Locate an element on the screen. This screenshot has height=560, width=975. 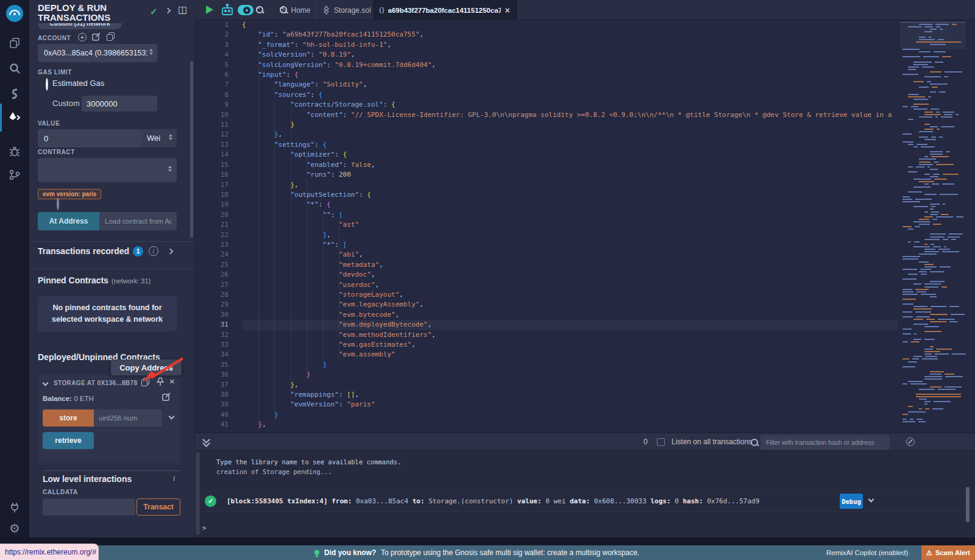
account-select: 0xA03...85ac4 (0.39866531531 is located at coordinates (98, 53).